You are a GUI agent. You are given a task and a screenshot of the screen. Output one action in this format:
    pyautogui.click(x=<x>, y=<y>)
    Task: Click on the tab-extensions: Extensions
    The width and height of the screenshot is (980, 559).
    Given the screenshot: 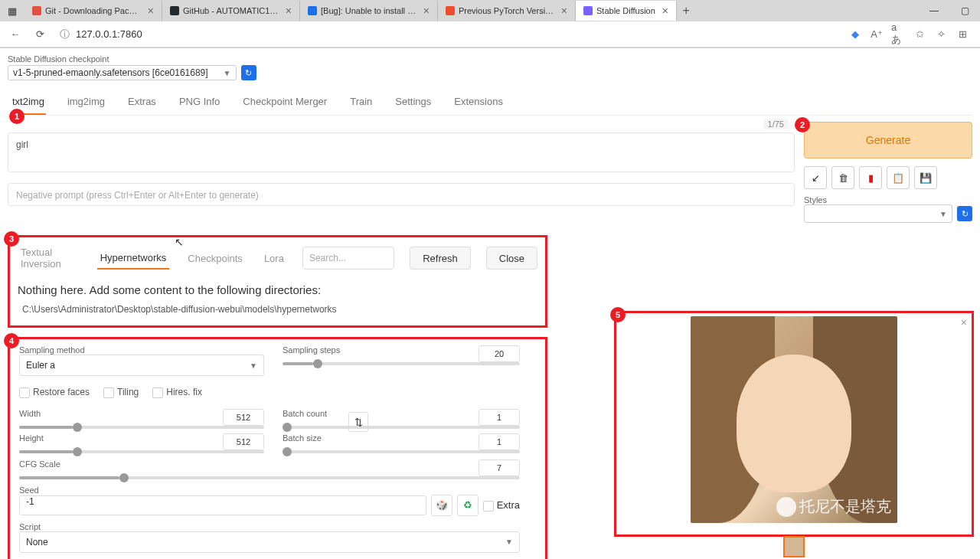 What is the action you would take?
    pyautogui.click(x=479, y=103)
    